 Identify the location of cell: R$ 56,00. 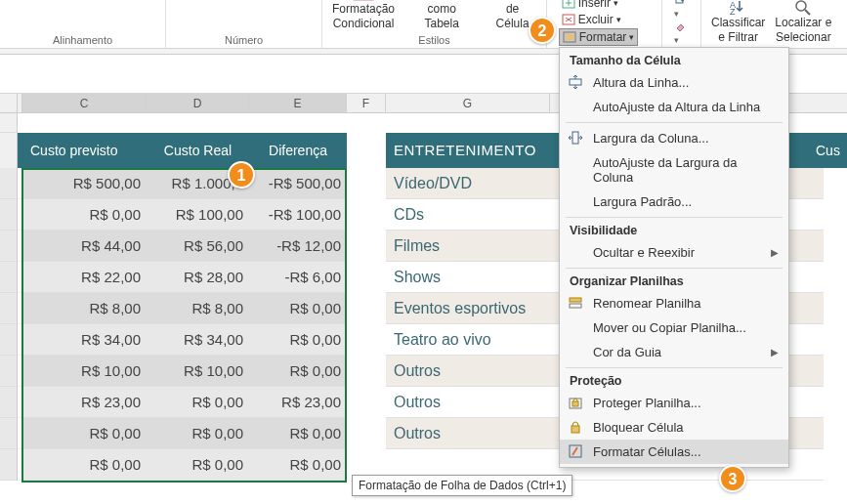
(197, 246).